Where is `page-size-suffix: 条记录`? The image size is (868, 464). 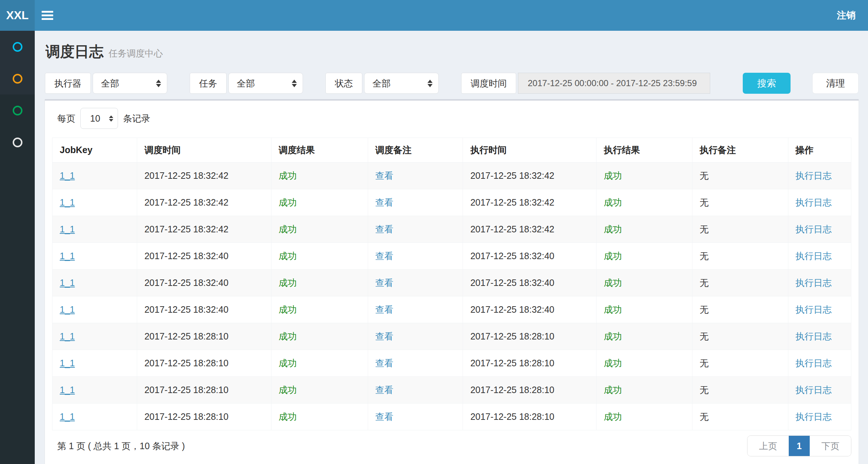
page-size-suffix: 条记录 is located at coordinates (137, 119).